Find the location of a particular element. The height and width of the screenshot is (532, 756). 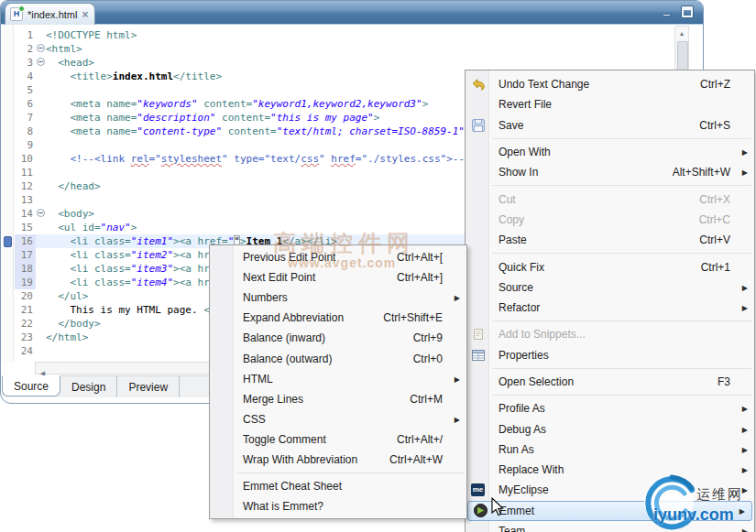

line-number-17: 17 is located at coordinates (26, 255).